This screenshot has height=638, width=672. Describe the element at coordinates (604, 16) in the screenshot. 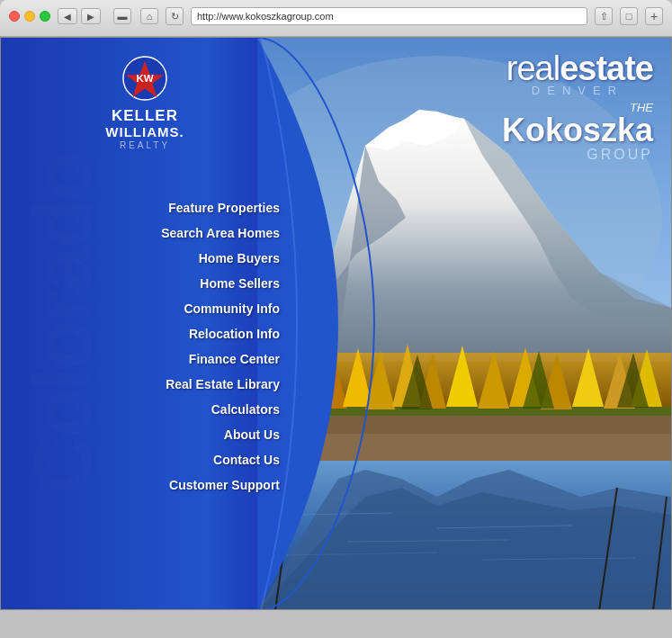

I see `share-button: ⇧` at that location.